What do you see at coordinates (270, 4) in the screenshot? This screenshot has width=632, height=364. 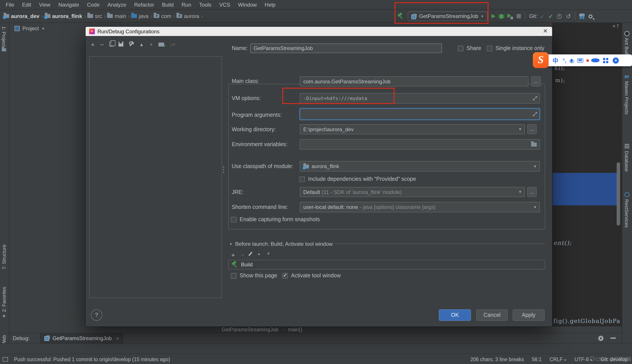 I see `menu-item: Help` at bounding box center [270, 4].